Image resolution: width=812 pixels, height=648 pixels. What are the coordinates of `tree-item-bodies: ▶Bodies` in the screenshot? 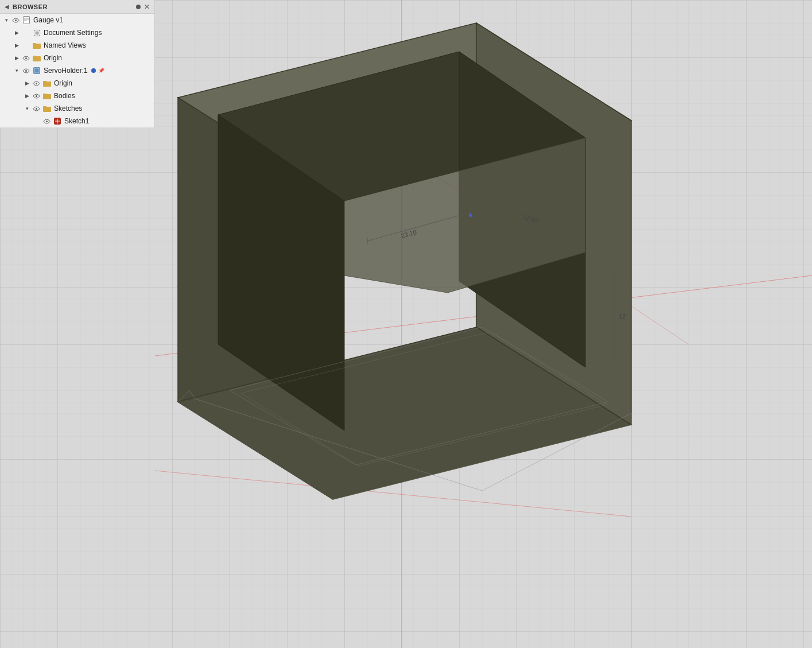 It's located at (77, 96).